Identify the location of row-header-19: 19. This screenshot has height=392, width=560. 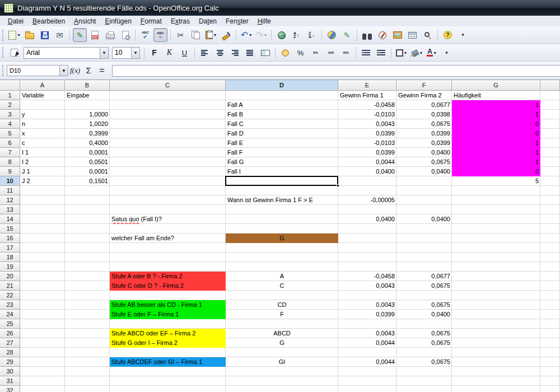
(10, 267).